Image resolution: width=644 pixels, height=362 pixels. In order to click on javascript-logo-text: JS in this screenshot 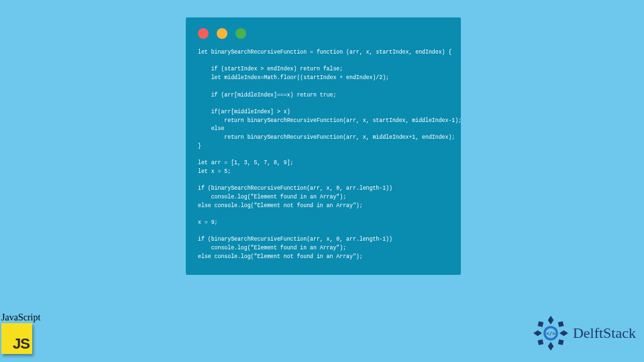, I will do `click(21, 344)`.